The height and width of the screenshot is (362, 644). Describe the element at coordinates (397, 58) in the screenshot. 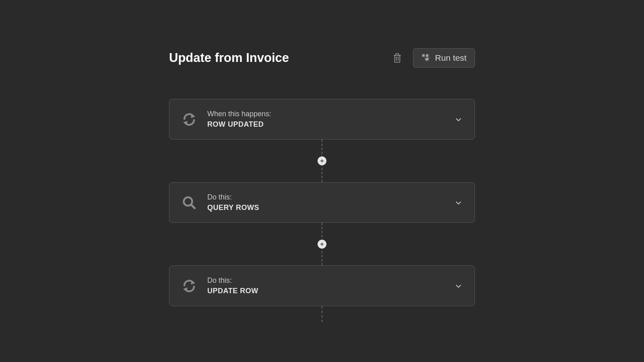

I see `trash-icon` at that location.